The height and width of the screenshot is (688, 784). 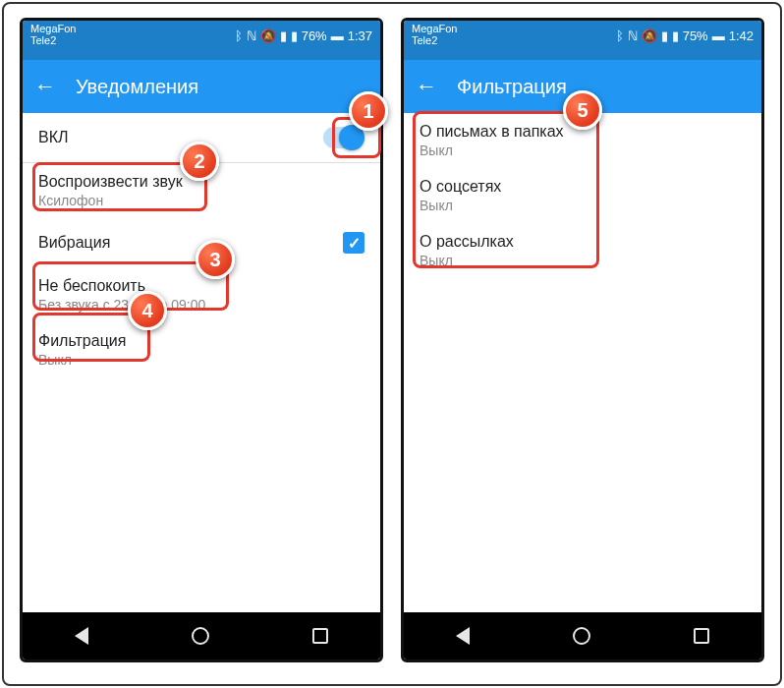 What do you see at coordinates (583, 196) in the screenshot?
I see `row-social: О соцсетях Выкл` at bounding box center [583, 196].